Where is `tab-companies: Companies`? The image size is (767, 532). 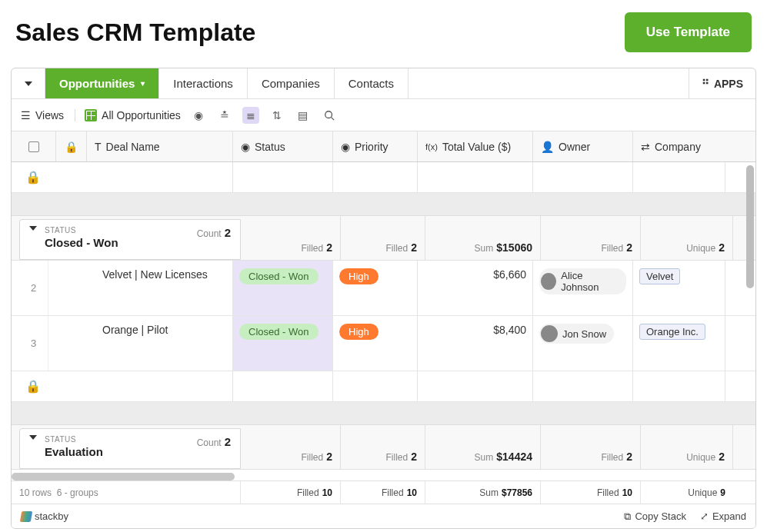 tab-companies: Companies is located at coordinates (291, 83).